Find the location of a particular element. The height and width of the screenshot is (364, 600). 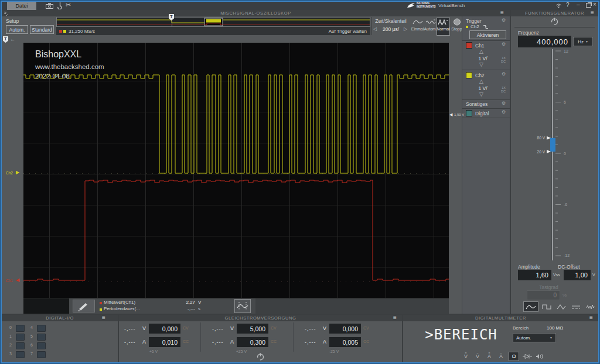

ch2-gear-icon: ⚙ is located at coordinates (504, 74).